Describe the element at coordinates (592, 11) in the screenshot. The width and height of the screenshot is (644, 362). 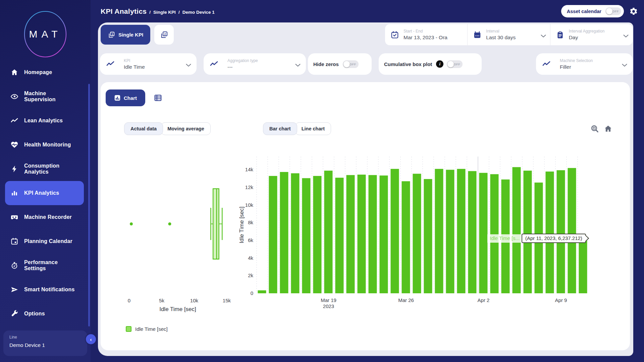
I see `asset-calendar-toggle-pill: Asset calendar OFF` at that location.